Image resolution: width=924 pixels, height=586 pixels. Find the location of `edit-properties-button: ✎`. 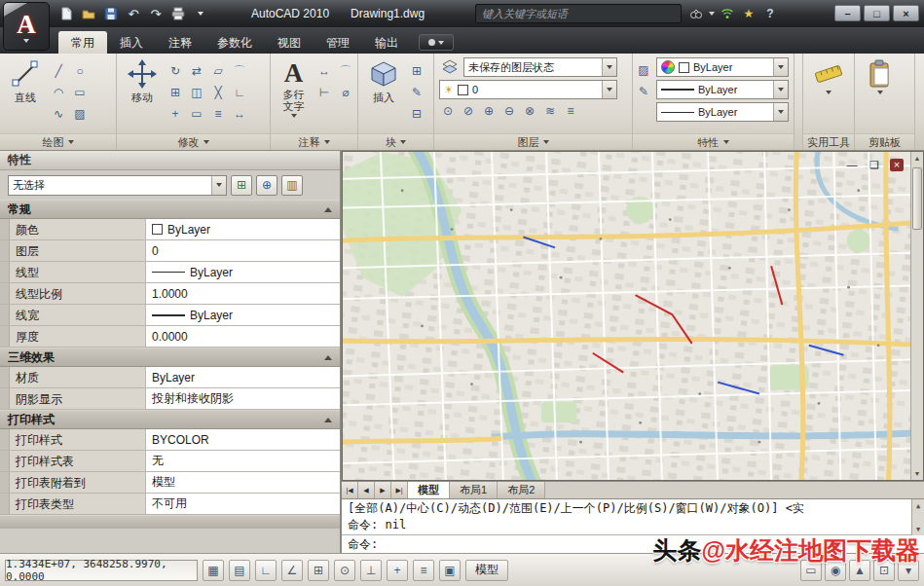

edit-properties-button: ✎ is located at coordinates (644, 92).